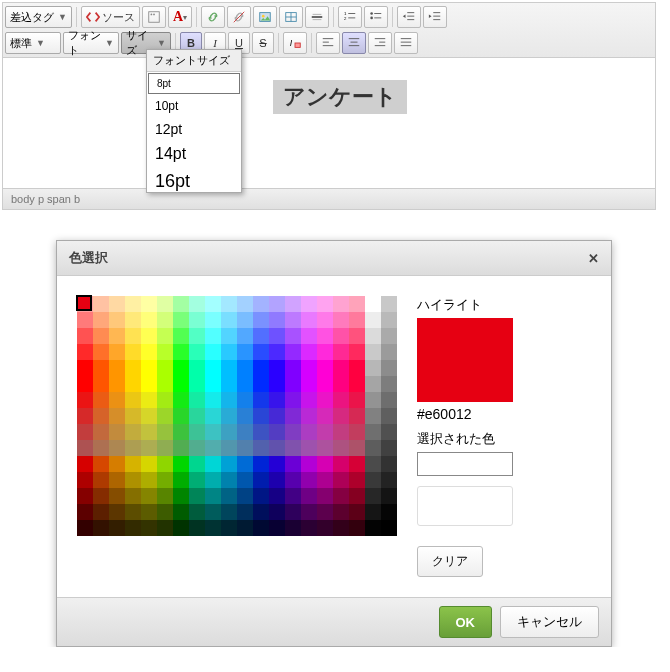  What do you see at coordinates (329, 198) in the screenshot?
I see `element-path: body p span b` at bounding box center [329, 198].